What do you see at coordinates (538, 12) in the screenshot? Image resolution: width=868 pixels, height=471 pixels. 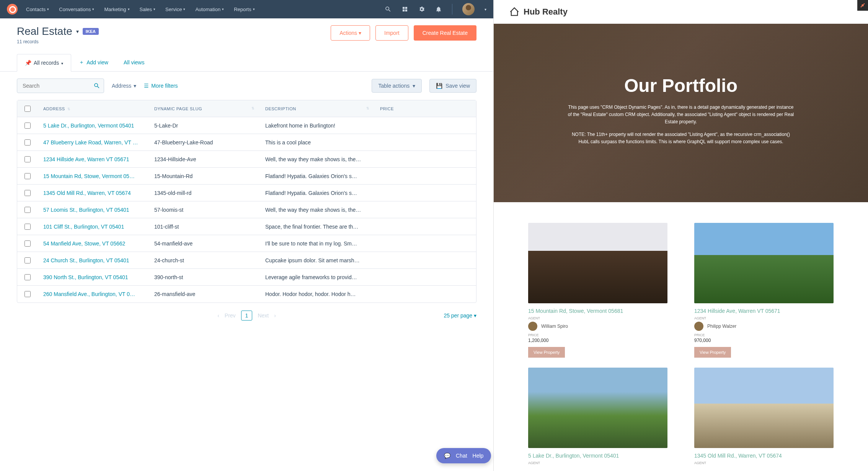 I see `site-logo: Hub Realty` at bounding box center [538, 12].